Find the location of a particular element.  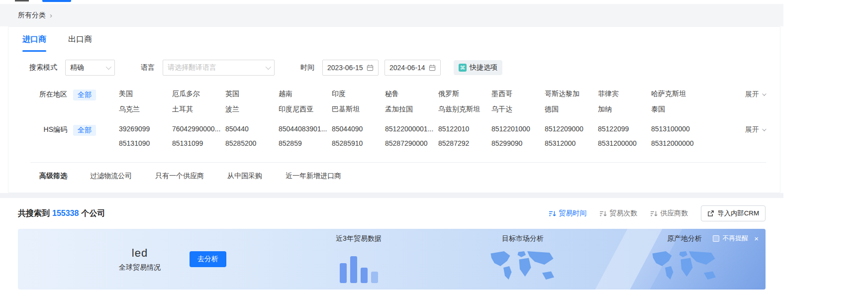

chevron-right-icon: › is located at coordinates (51, 15).